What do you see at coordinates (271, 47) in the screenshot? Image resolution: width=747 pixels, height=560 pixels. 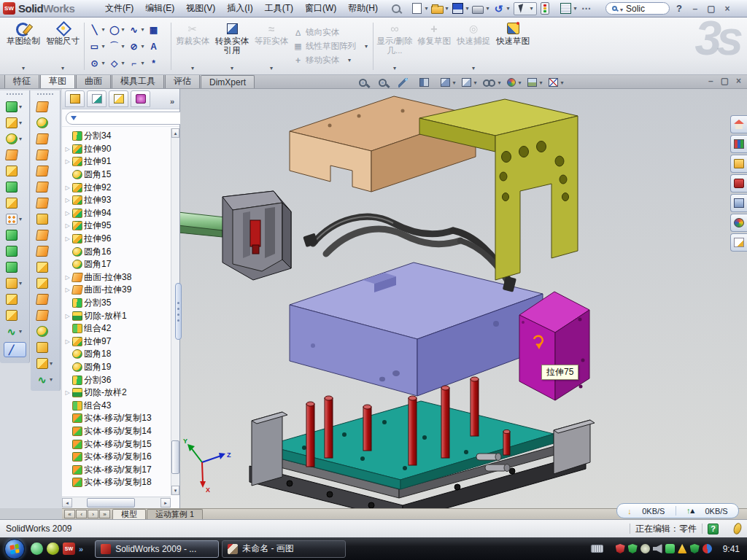 I see `ribbon-button: 等距实体` at bounding box center [271, 47].